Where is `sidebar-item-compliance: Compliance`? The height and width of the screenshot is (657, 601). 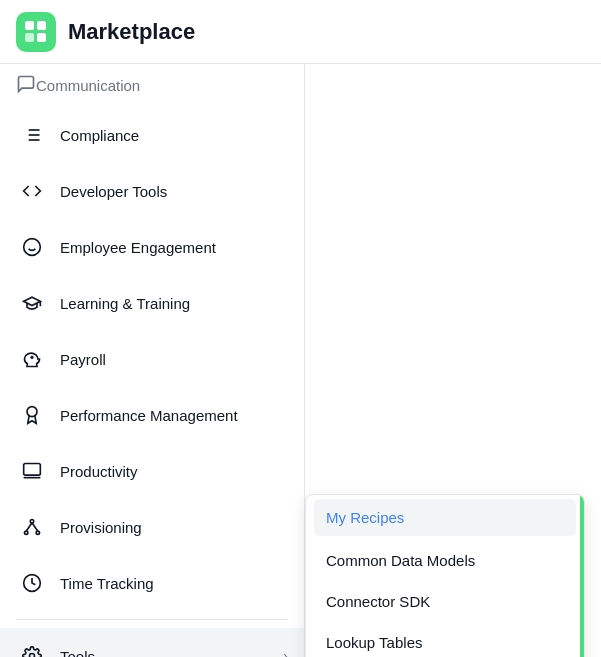
sidebar-item-compliance: Compliance is located at coordinates (152, 135).